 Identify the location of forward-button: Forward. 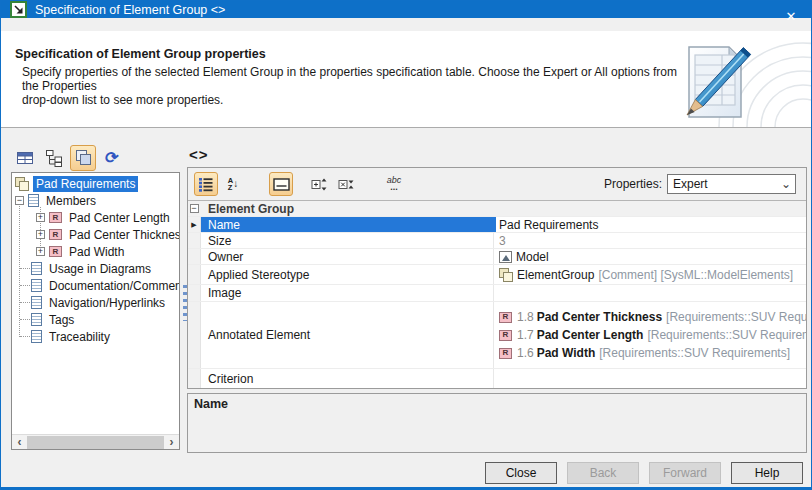
(685, 473).